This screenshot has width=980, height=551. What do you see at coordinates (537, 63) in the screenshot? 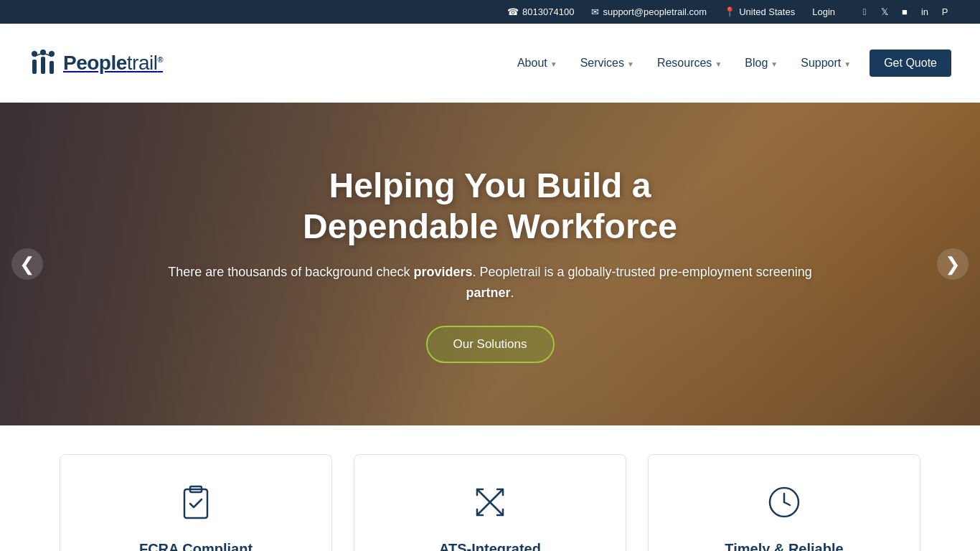
I see `nav-about: About ▼` at bounding box center [537, 63].